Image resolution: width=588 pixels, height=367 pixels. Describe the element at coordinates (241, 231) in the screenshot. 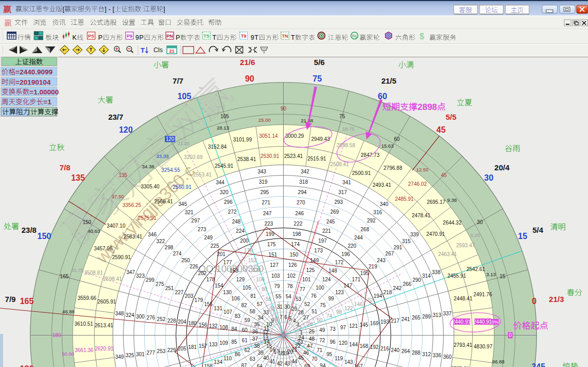

I see `svg-text: 224` at that location.